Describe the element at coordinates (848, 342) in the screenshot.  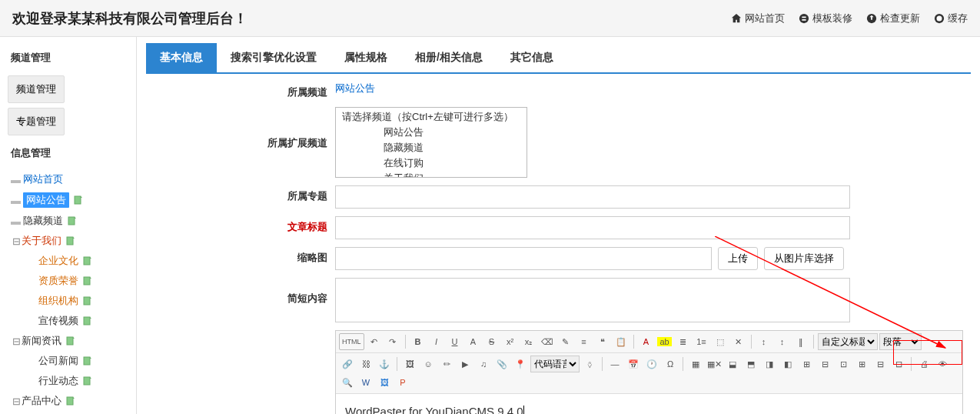
I see `editor-select-custom-heading: 自定义标题` at that location.